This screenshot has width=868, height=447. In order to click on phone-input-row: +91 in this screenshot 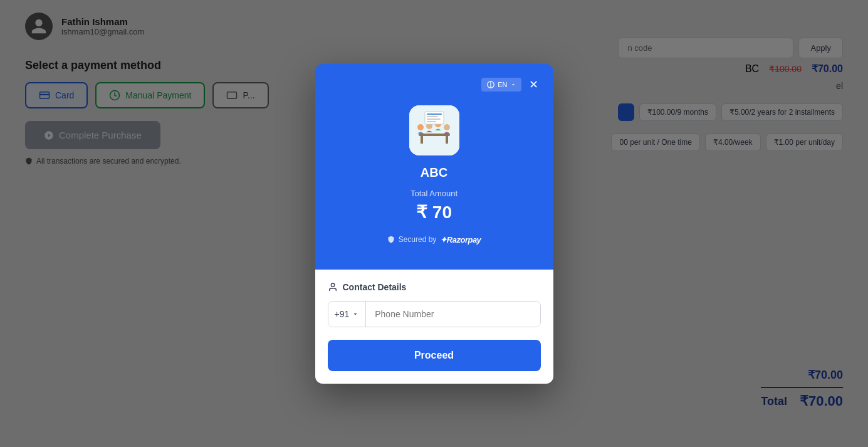, I will do `click(434, 314)`.